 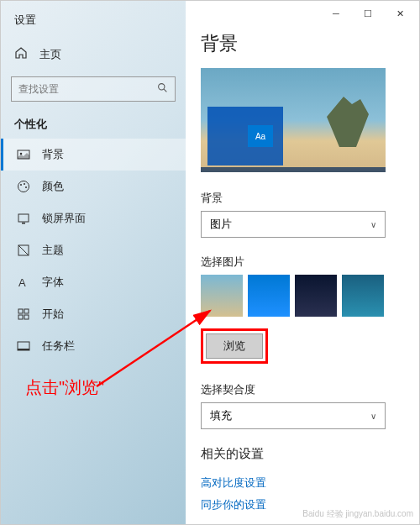 I want to click on sidebar-item-label: 锁屏界面, so click(x=64, y=218).